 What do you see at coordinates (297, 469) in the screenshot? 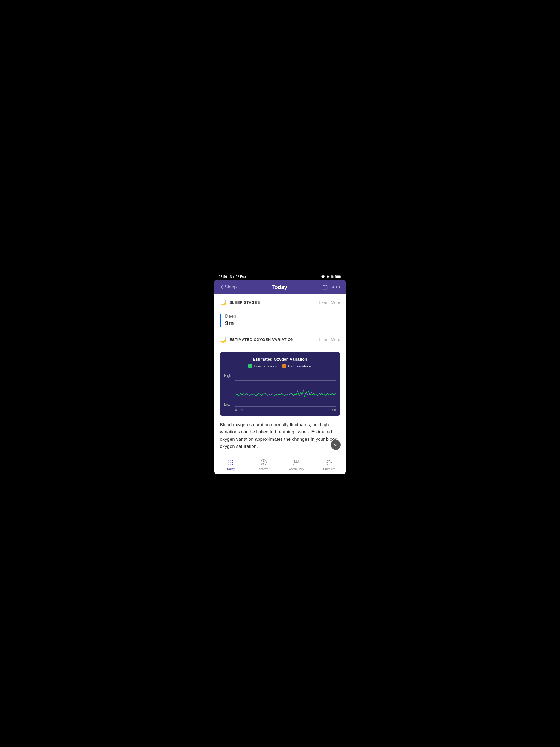
I see `nav-community-label: Community` at bounding box center [297, 469].